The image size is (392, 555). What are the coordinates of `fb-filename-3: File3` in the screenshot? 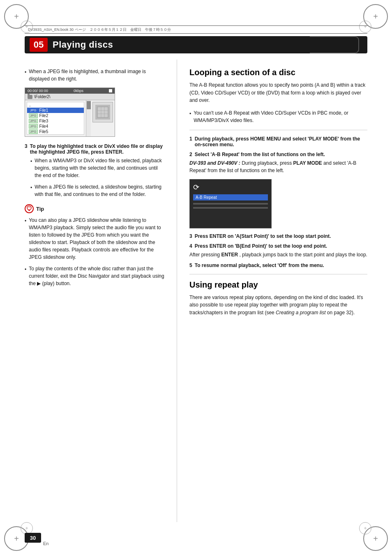 It's located at (44, 121).